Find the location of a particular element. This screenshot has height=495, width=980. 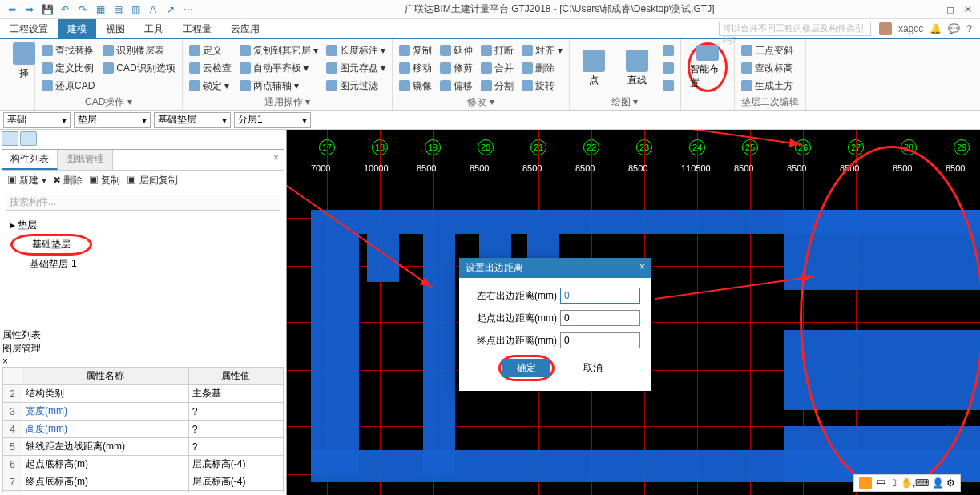

table-row: 4高度(mm)? is located at coordinates (143, 429).